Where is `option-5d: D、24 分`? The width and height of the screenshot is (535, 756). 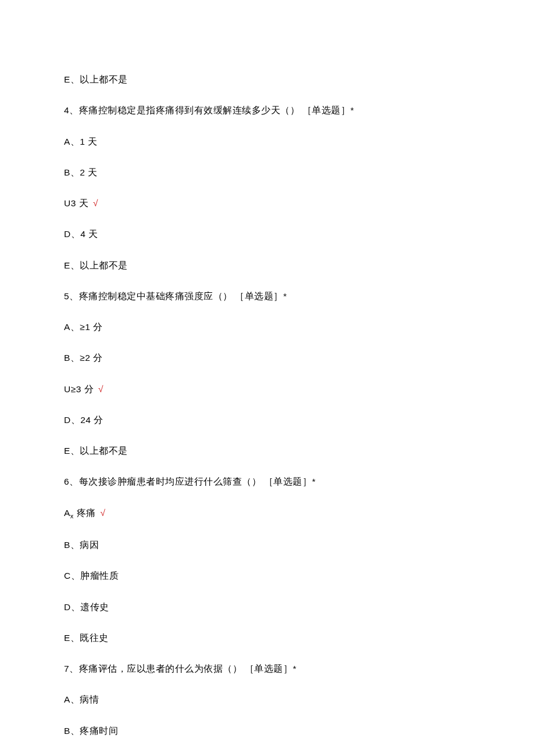 option-5d: D、24 分 is located at coordinates (268, 420).